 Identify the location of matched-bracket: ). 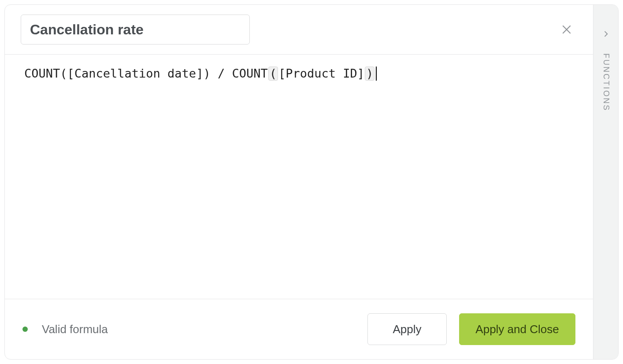
(370, 74).